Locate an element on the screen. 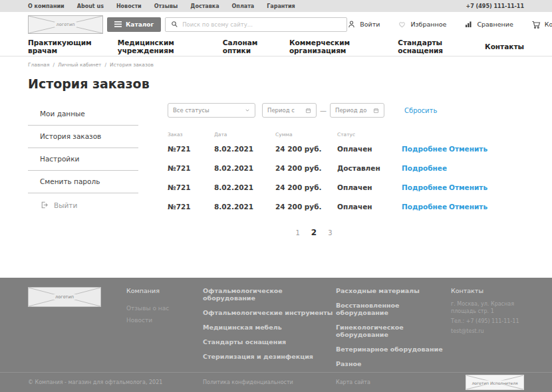 The image size is (552, 392). pagination-page: 1 is located at coordinates (297, 233).